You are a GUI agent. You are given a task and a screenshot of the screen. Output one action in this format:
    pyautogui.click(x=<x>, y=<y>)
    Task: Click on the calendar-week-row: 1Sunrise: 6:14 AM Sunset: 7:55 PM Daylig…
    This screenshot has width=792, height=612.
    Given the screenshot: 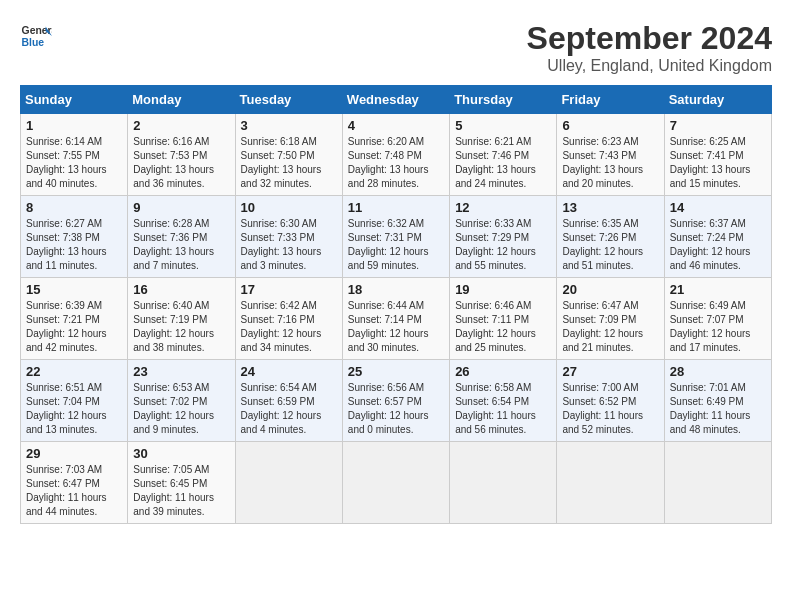 What is the action you would take?
    pyautogui.click(x=396, y=155)
    